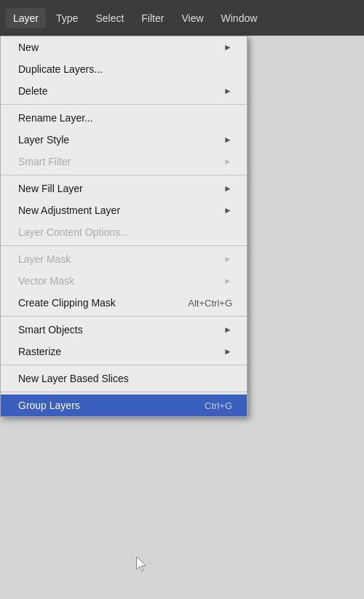 The height and width of the screenshot is (599, 364). What do you see at coordinates (97, 405) in the screenshot?
I see `menu-group-layers-label: Group Layers` at bounding box center [97, 405].